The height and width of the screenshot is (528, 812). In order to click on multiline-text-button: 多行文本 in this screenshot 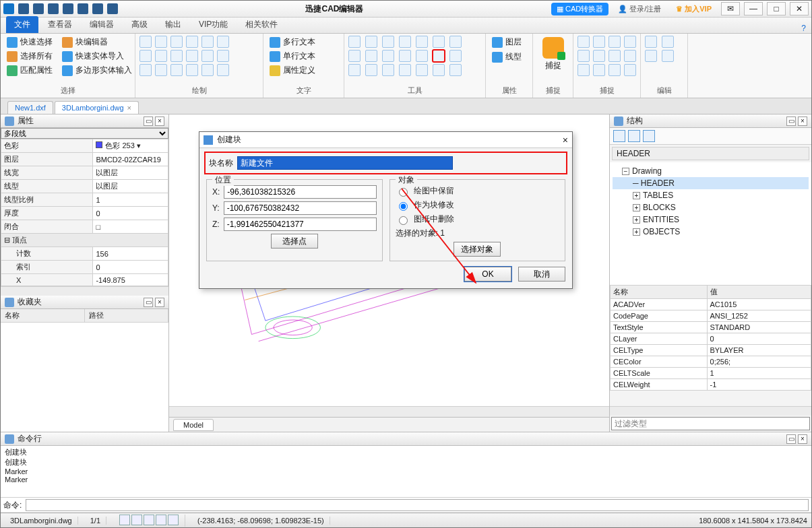, I will do `click(292, 42)`.